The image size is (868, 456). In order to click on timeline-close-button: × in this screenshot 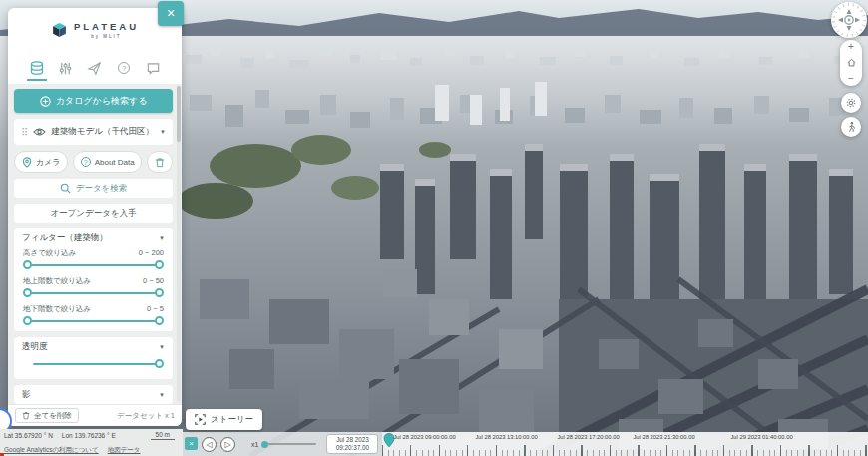, I will do `click(192, 443)`.